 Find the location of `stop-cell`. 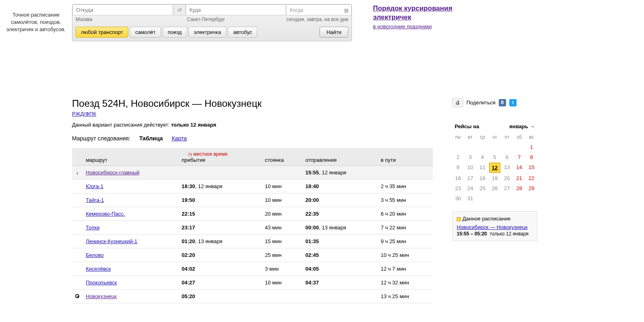

stop-cell is located at coordinates (282, 173).